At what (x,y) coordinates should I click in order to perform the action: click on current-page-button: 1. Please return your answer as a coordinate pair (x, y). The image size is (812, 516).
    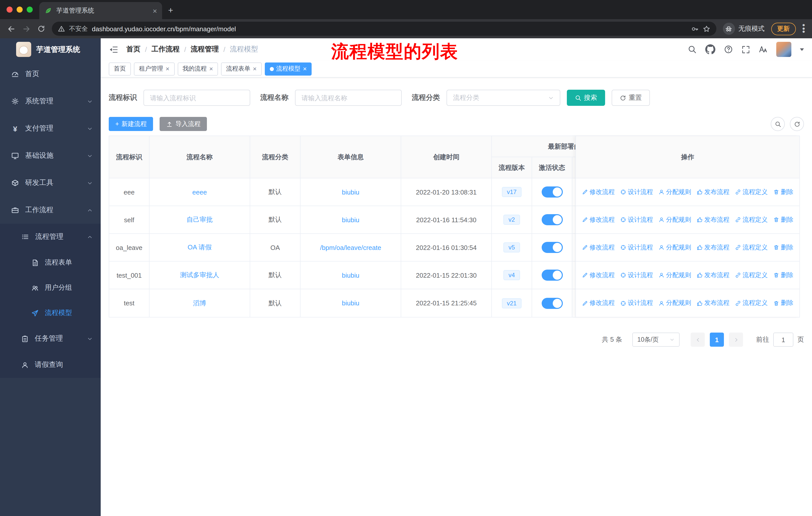
    Looking at the image, I should click on (717, 340).